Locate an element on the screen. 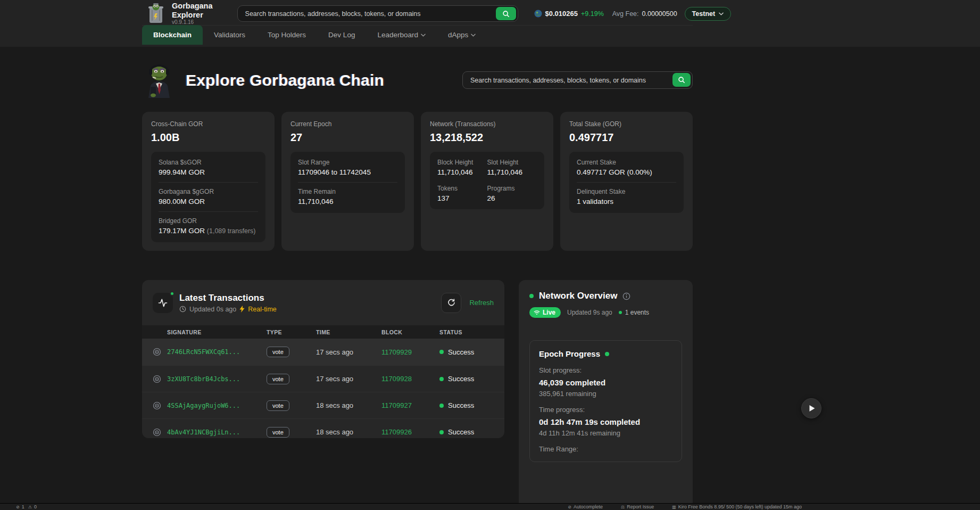 This screenshot has width=980, height=510. table-row: 4bAv4YJ1NCBgjiLn... vote 18 secs ago 117… is located at coordinates (323, 428).